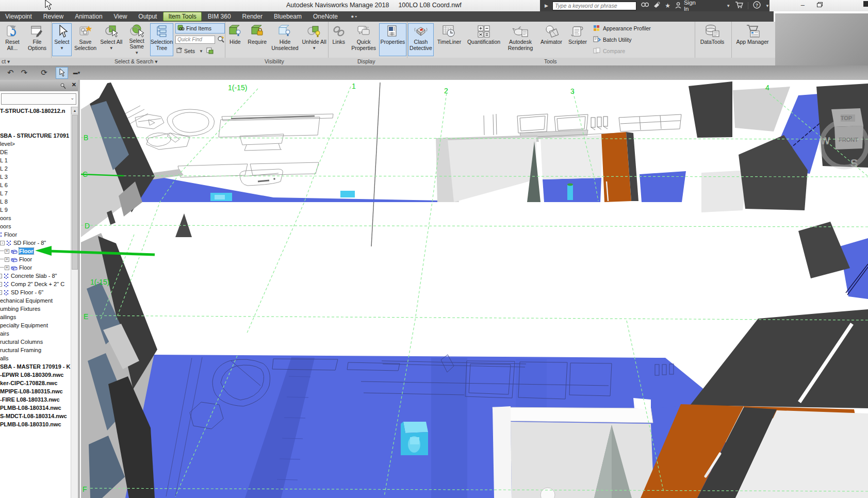  Describe the element at coordinates (645, 6) in the screenshot. I see `search-icon` at that location.